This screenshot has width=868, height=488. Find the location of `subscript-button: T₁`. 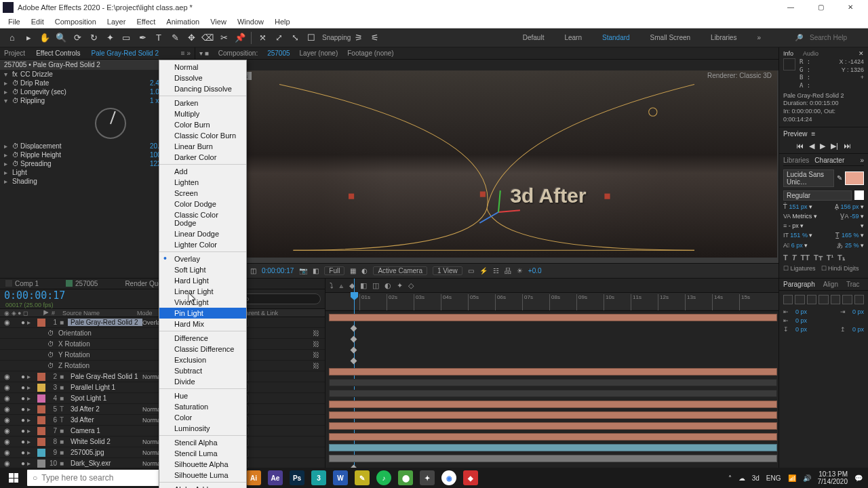

subscript-button: T₁ is located at coordinates (841, 258).